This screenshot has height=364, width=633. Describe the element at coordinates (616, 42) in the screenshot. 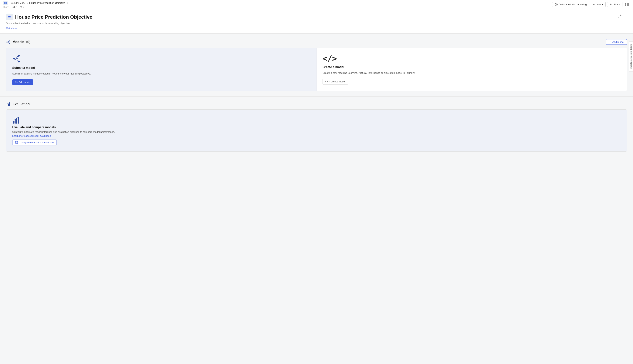

I see `add-model-header-button: Add model` at that location.